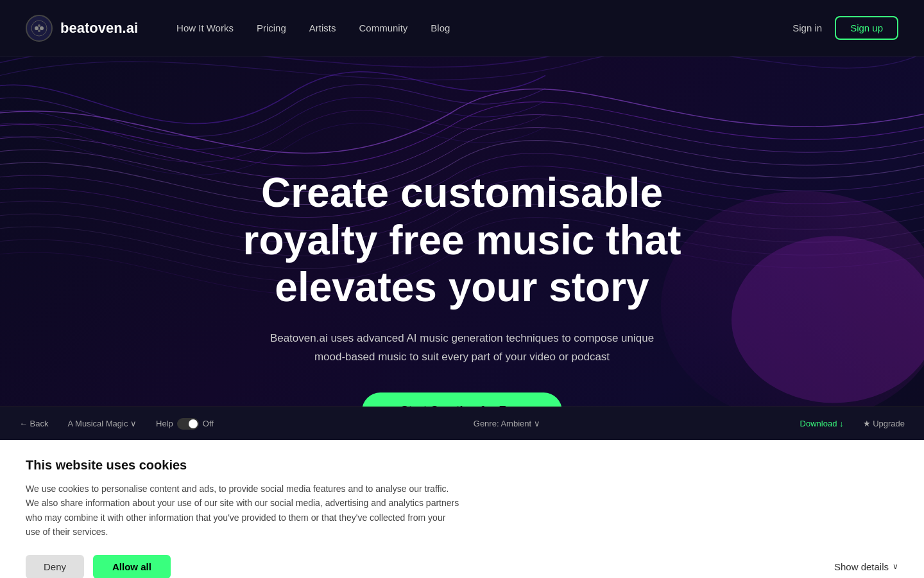 The height and width of the screenshot is (578, 924). What do you see at coordinates (866, 566) in the screenshot?
I see `show-details-button: Show details ∨` at bounding box center [866, 566].